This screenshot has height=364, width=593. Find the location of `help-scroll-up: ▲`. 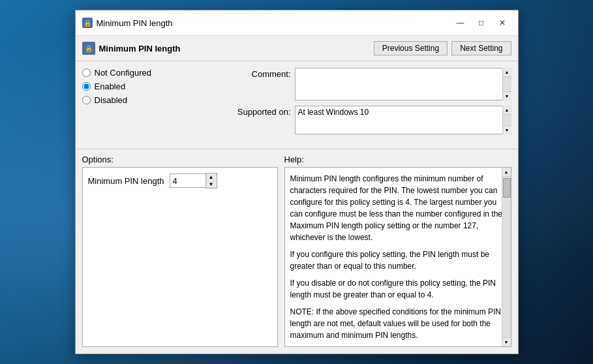

help-scroll-up: ▲ is located at coordinates (506, 172).